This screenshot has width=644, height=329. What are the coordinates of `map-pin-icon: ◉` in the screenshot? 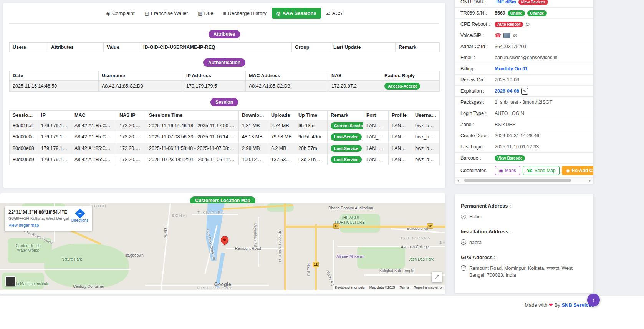 It's located at (501, 171).